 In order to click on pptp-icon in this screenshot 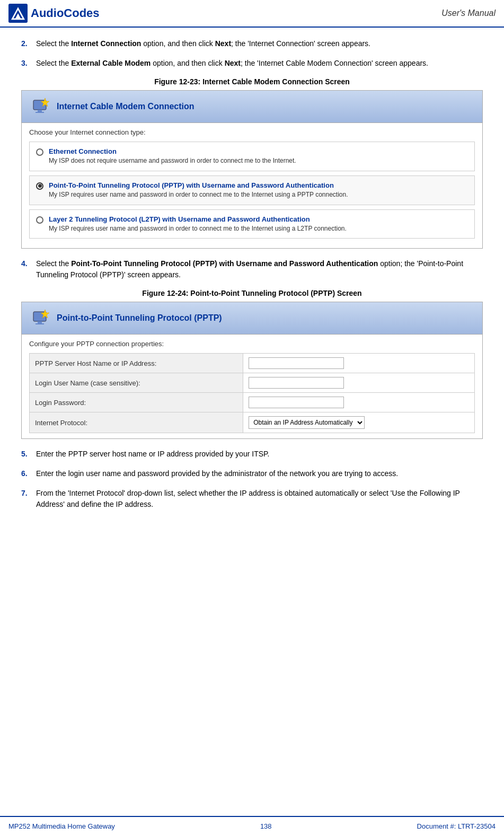, I will do `click(41, 318)`.